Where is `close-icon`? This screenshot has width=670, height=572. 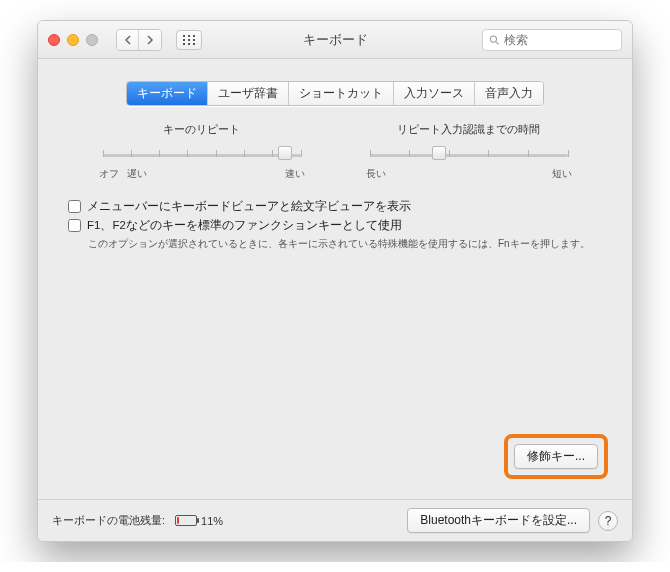
close-icon is located at coordinates (54, 40).